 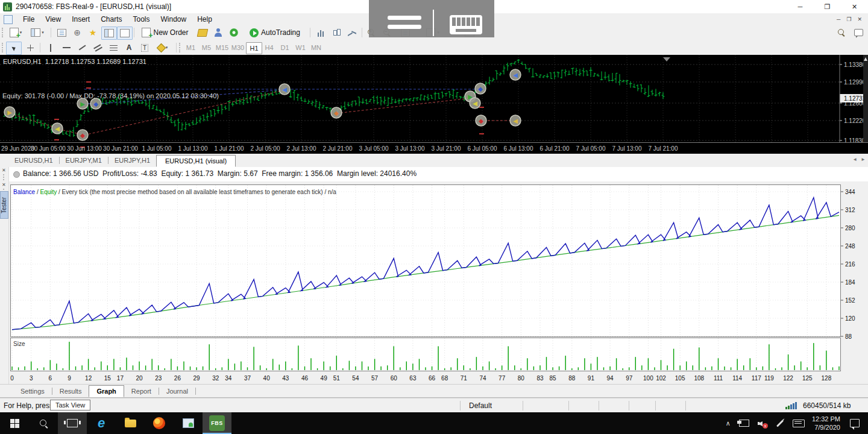 I want to click on timeframe-h4: H4, so click(x=269, y=48).